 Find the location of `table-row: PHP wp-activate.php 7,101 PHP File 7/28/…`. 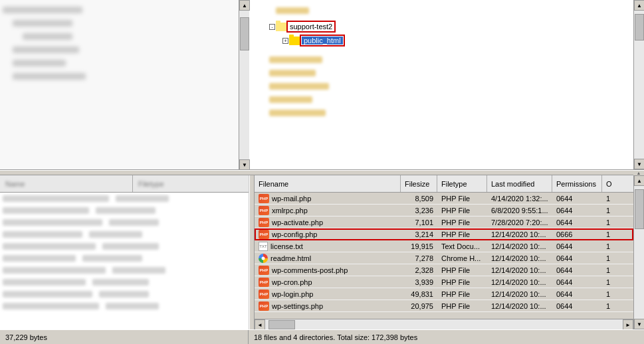

table-row: PHP wp-activate.php 7,101 PHP File 7/28/… is located at coordinates (444, 222).